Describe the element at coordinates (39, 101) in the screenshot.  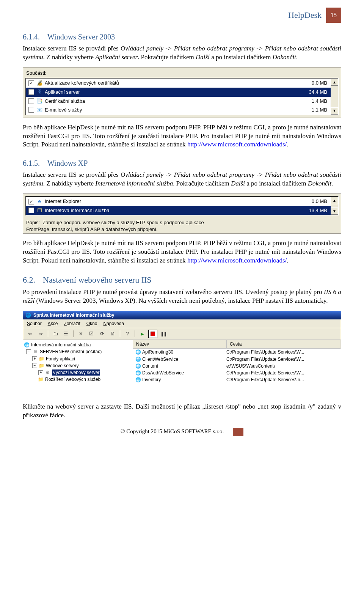
I see `ico-cert2-icon: 📑` at that location.